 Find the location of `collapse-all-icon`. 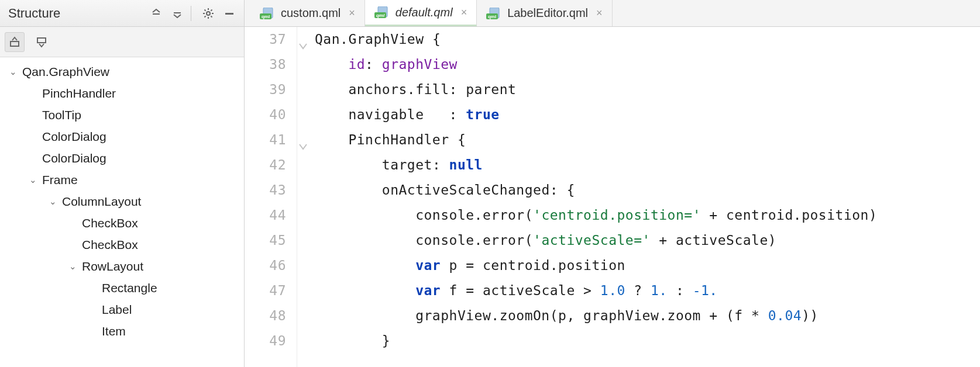

collapse-all-icon is located at coordinates (177, 13).